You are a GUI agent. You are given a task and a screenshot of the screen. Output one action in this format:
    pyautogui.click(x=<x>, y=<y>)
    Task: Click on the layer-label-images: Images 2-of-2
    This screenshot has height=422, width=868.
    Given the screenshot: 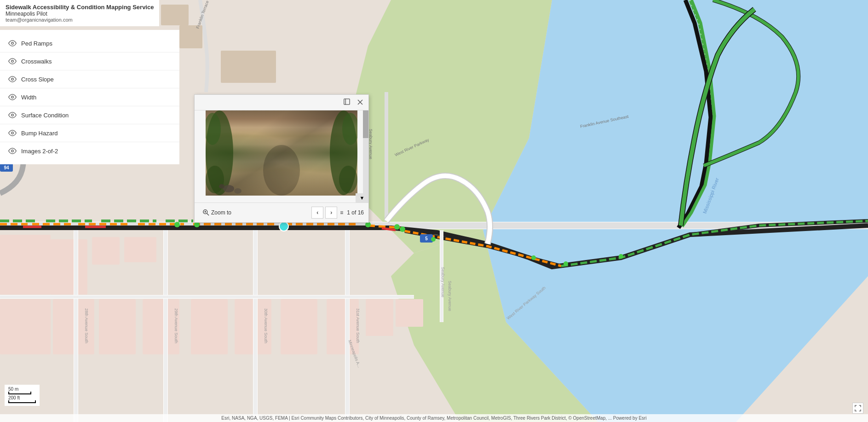 What is the action you would take?
    pyautogui.click(x=40, y=151)
    